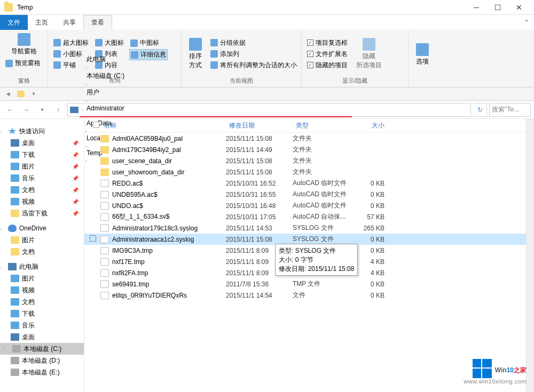 The width and height of the screenshot is (534, 392). What do you see at coordinates (309, 194) in the screenshot?
I see `file-row: UNDB595A.ac$2015/10/31 16:55AutoCAD 临时文件…` at bounding box center [309, 194].